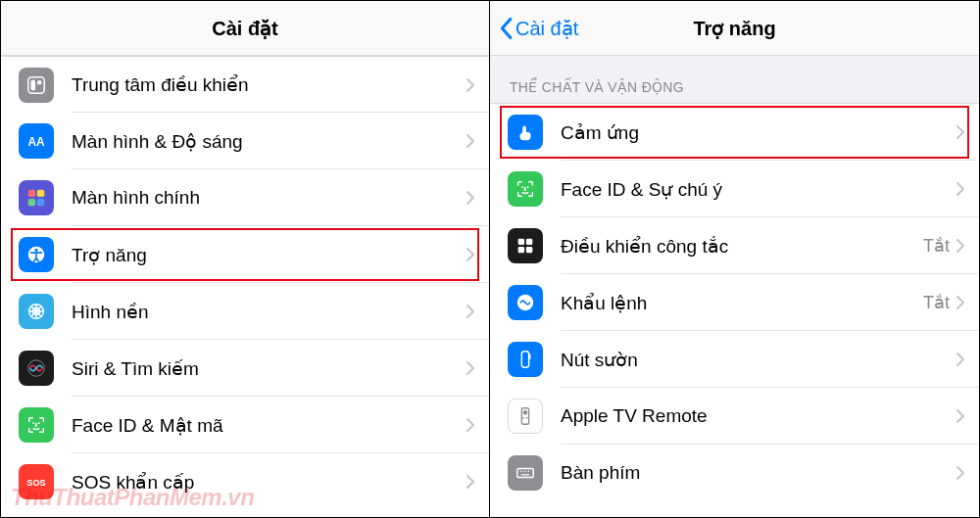 The width and height of the screenshot is (980, 518). What do you see at coordinates (36, 198) in the screenshot?
I see `home-screen-icon` at bounding box center [36, 198].